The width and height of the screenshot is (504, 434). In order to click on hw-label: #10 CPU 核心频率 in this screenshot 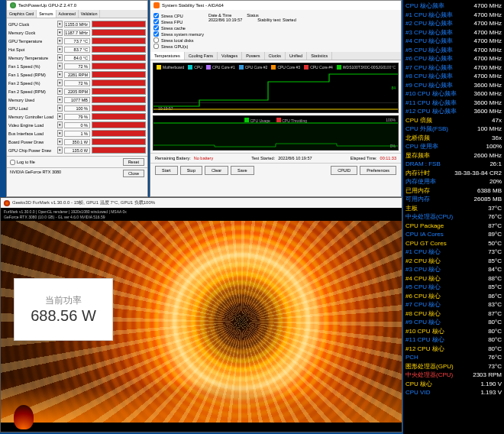, I will do `click(431, 94)`.